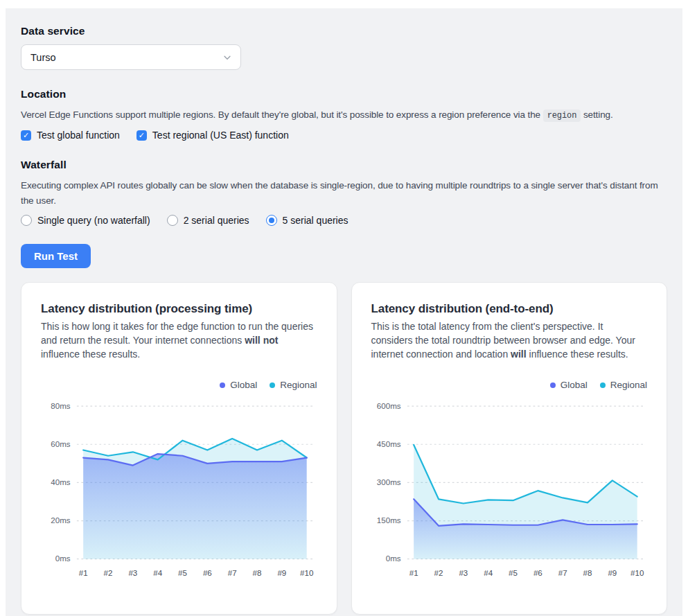  Describe the element at coordinates (388, 520) in the screenshot. I see `svg-text: 150ms` at that location.